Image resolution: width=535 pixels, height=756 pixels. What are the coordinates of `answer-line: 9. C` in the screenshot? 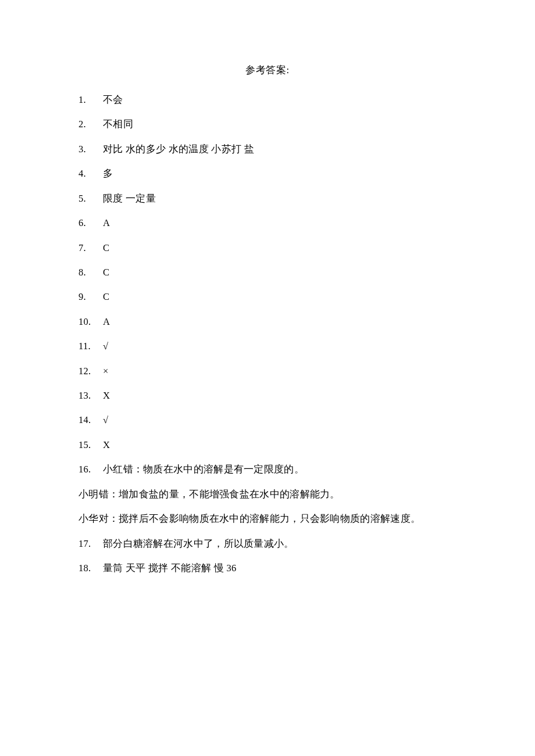 It's located at (268, 297).